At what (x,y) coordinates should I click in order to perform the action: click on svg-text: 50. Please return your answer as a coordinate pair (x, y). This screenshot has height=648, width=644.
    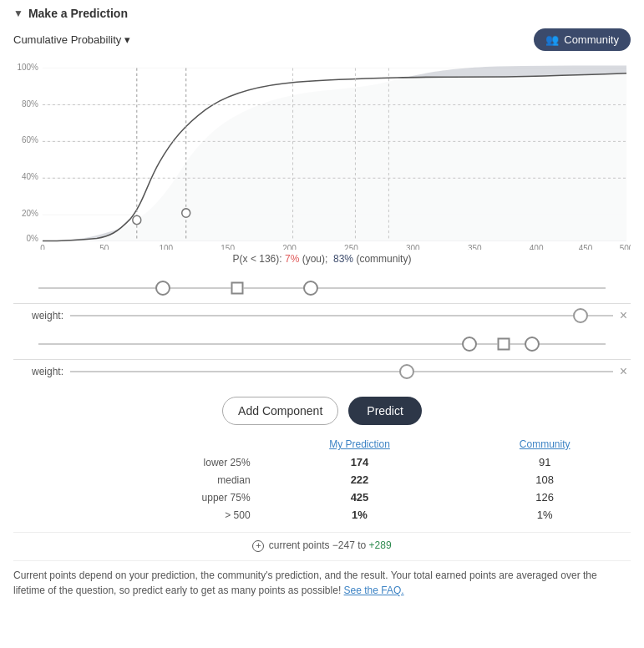
    Looking at the image, I should click on (104, 247).